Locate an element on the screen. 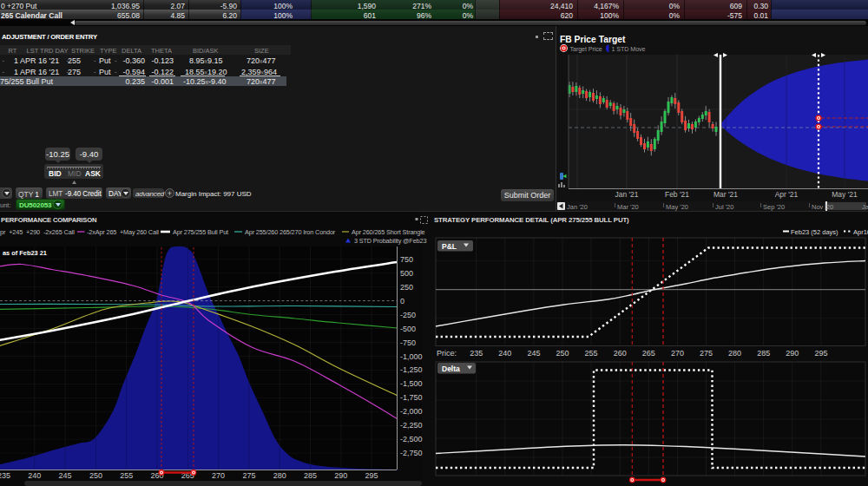 The height and width of the screenshot is (486, 868). svg-text: Apr 260/265 Short Strangle is located at coordinates (389, 233).